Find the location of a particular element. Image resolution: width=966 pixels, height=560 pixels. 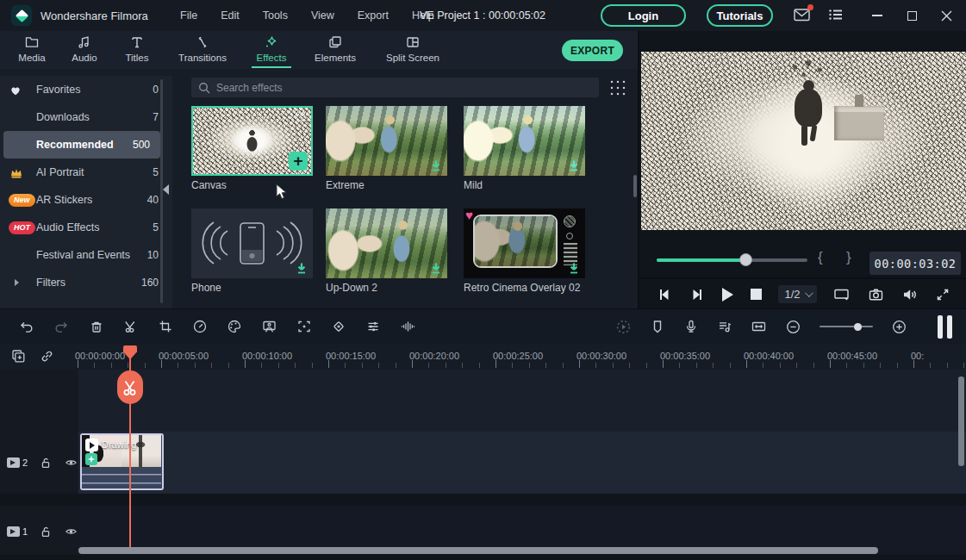

menu-tools: Tools is located at coordinates (276, 16).